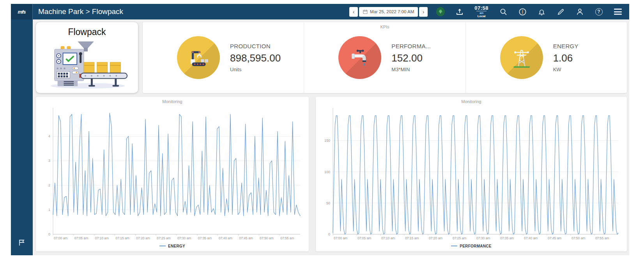  Describe the element at coordinates (87, 64) in the screenshot. I see `packaging-machine-illustration` at that location.